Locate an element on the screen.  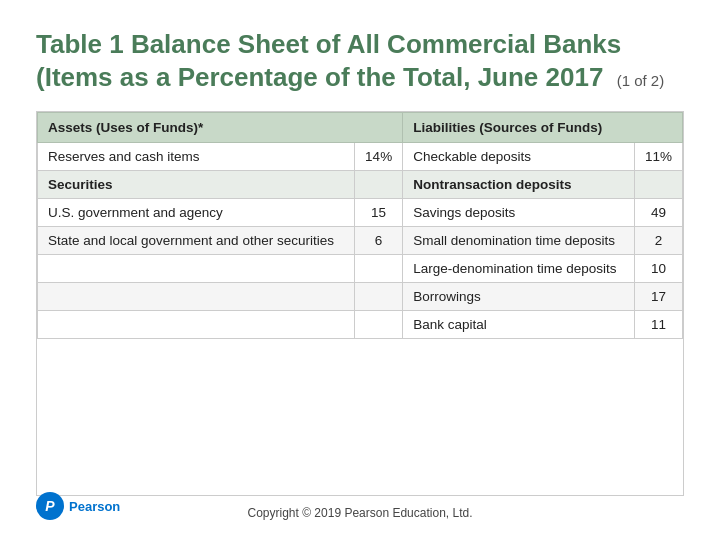
title-subtitle: (1 of 2) is located at coordinates (641, 80).